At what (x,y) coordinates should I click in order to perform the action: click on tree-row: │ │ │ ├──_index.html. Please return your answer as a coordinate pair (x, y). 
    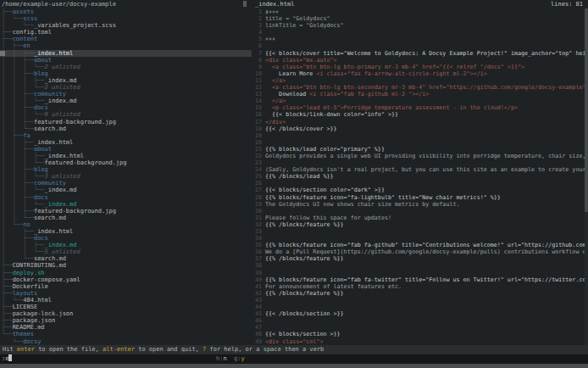
    Looking at the image, I should click on (125, 156).